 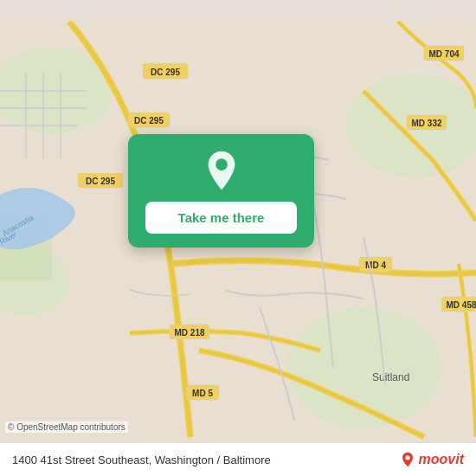 I want to click on osm-credit: © OpenStreetMap contributors, so click(x=67, y=428).